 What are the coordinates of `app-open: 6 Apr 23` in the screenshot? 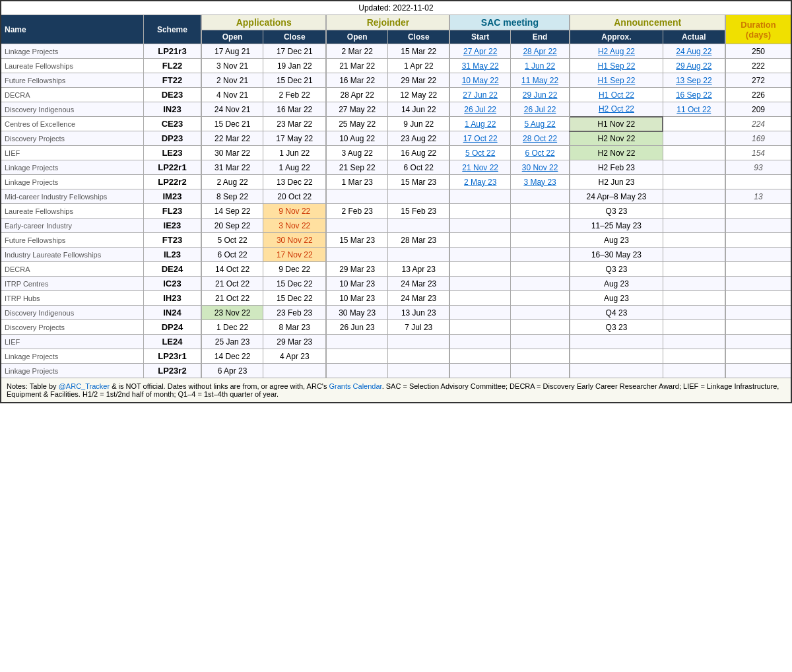 It's located at (232, 371).